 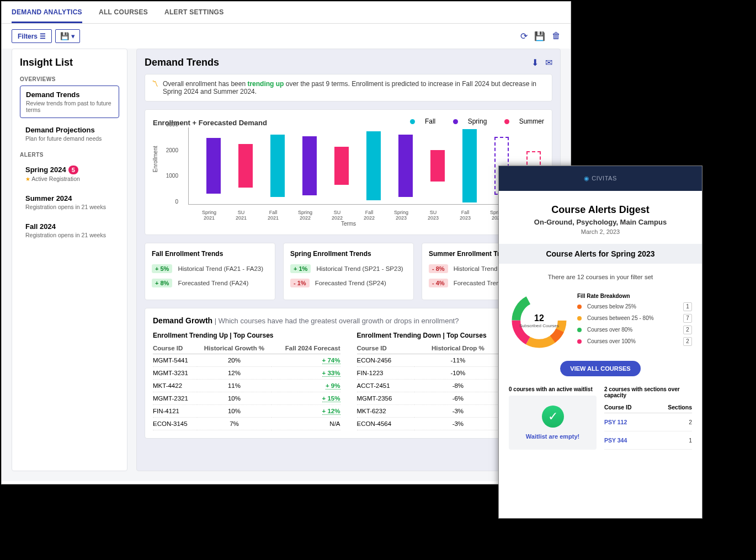 I want to click on table-header: Historical Growth %, so click(x=235, y=349).